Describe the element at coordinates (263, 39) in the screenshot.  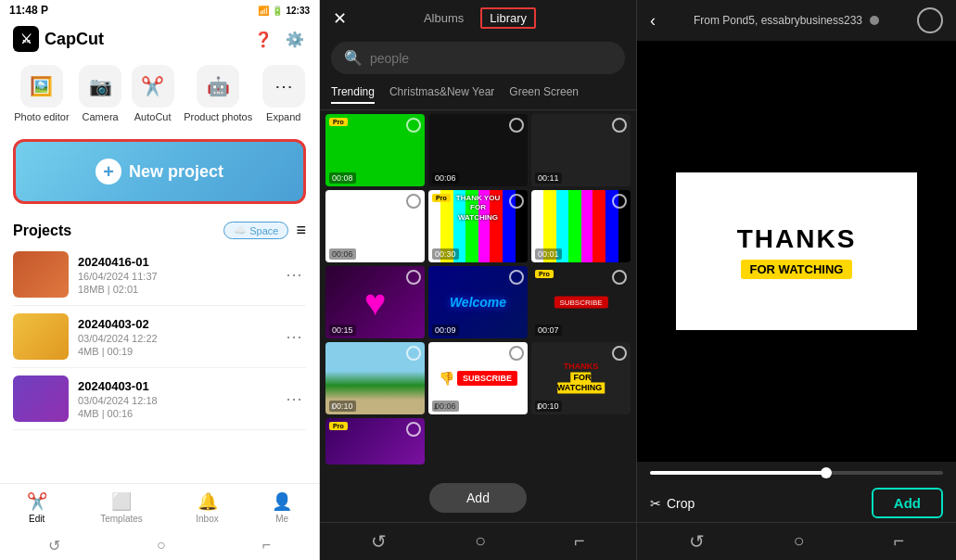
I see `help-icon: ❓` at that location.